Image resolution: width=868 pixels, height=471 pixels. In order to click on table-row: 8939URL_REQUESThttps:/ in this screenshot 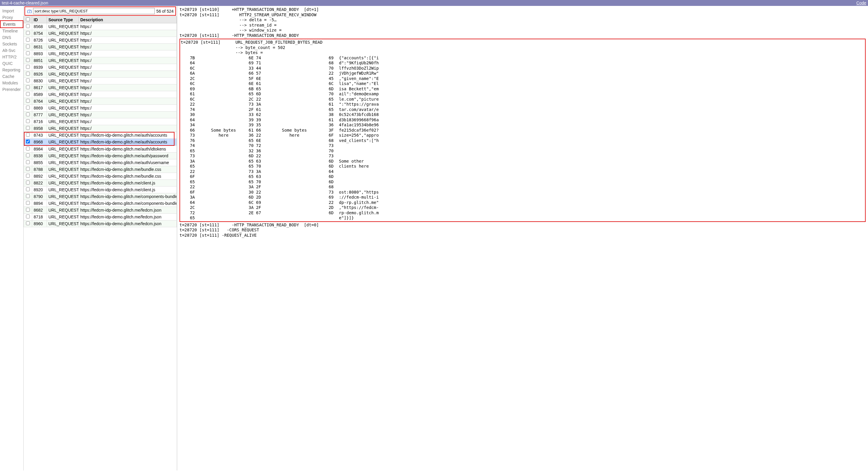, I will do `click(100, 67)`.